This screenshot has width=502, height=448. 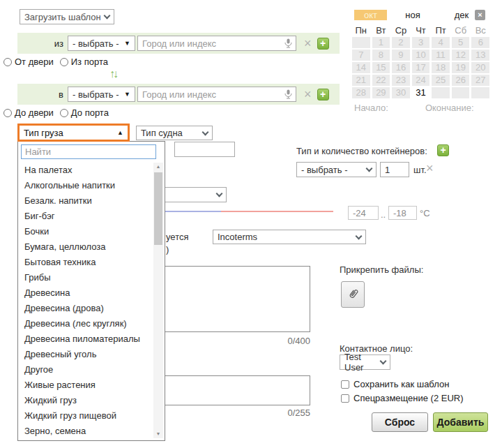 I want to click on from-label: из, so click(x=43, y=43).